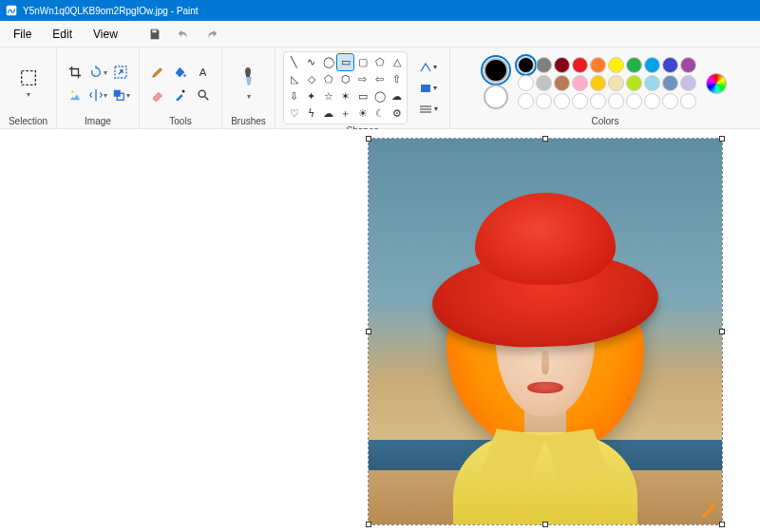 The height and width of the screenshot is (532, 760). I want to click on shape-heart: ♡, so click(294, 114).